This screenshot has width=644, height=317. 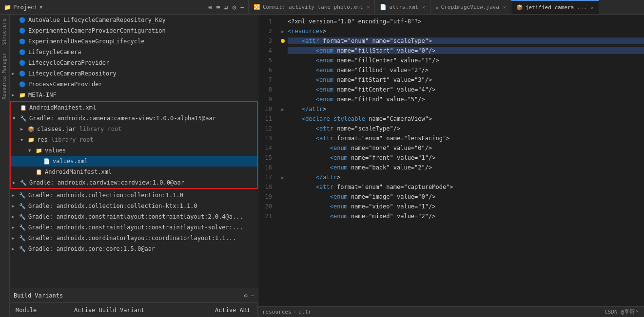 What do you see at coordinates (5, 166) in the screenshot?
I see `side-tabs: Structure Resource Manager` at bounding box center [5, 166].